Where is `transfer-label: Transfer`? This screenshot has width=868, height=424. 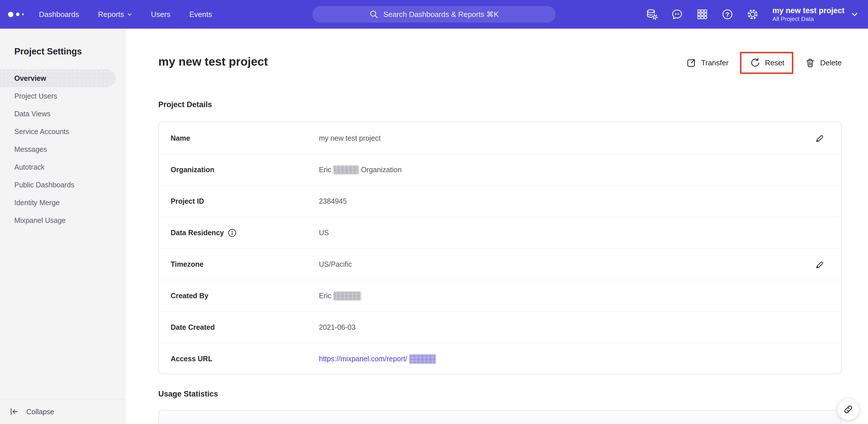 transfer-label: Transfer is located at coordinates (715, 63).